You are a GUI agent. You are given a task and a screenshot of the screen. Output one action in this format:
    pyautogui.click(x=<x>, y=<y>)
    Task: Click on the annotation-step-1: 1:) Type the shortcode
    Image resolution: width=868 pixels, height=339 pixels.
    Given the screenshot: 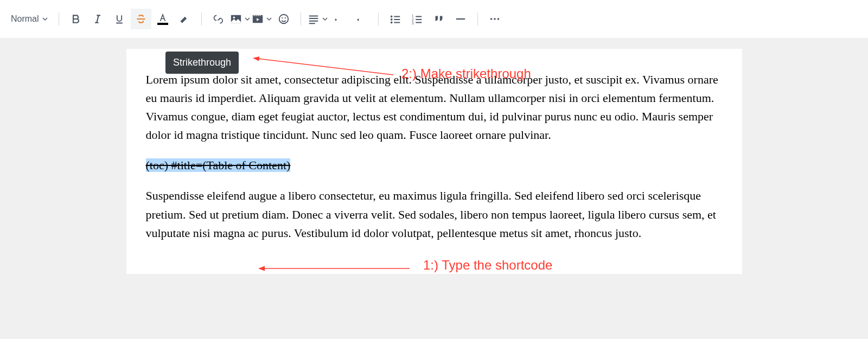 What is the action you would take?
    pyautogui.click(x=488, y=265)
    